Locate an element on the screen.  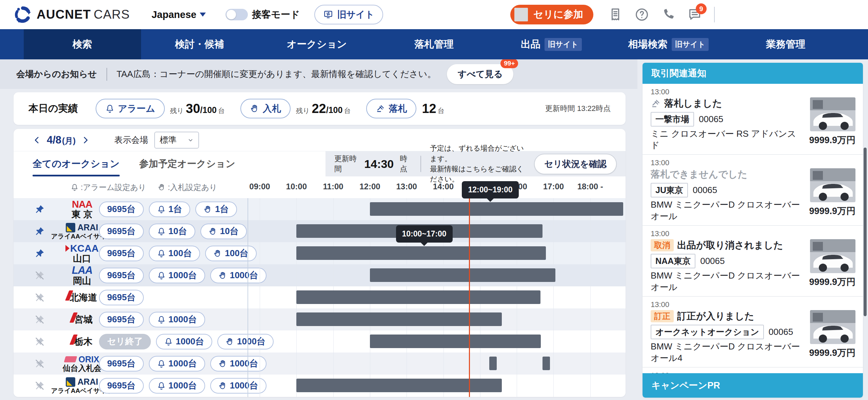
legacy-site-button: 旧サイト is located at coordinates (349, 15).